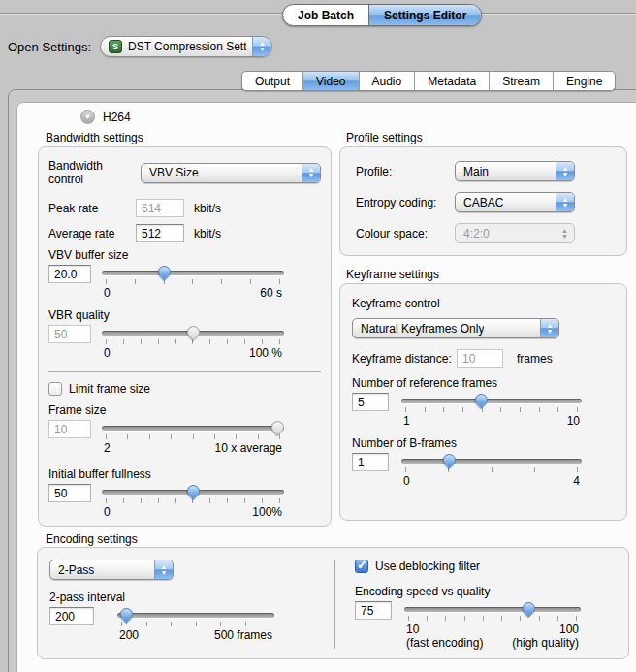  Describe the element at coordinates (207, 234) in the screenshot. I see `average-rate-unit: kbit/s` at that location.